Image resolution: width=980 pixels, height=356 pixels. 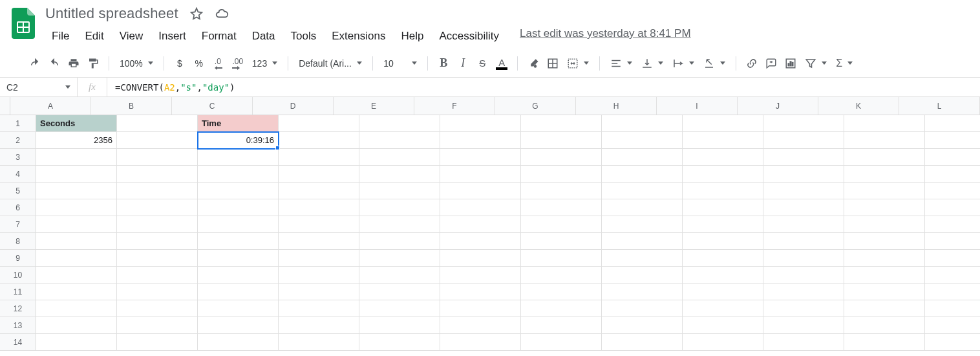 What do you see at coordinates (158, 140) in the screenshot?
I see `cell-B2` at bounding box center [158, 140].